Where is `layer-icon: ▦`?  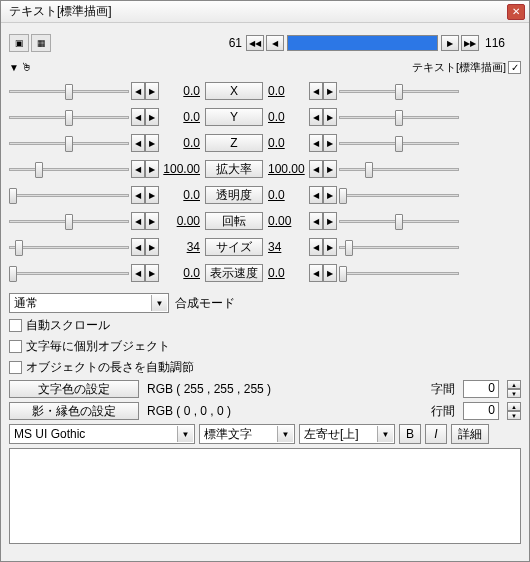
layer-icon: ▦ is located at coordinates (41, 43).